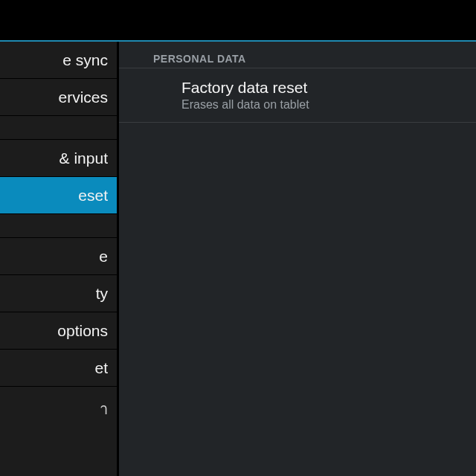  What do you see at coordinates (58, 196) in the screenshot?
I see `sidebar-item-backup-reset: eset` at bounding box center [58, 196].